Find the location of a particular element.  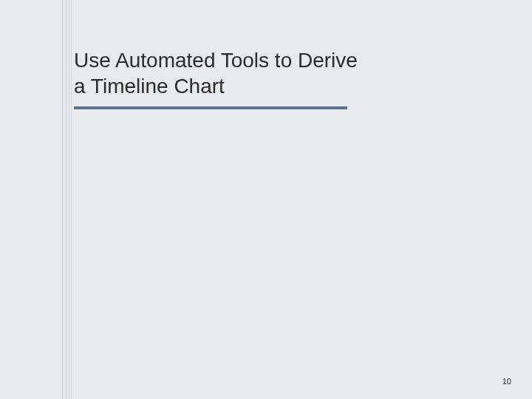

title-block: Use Automated Tools to Derive a Timeline… is located at coordinates (222, 78).